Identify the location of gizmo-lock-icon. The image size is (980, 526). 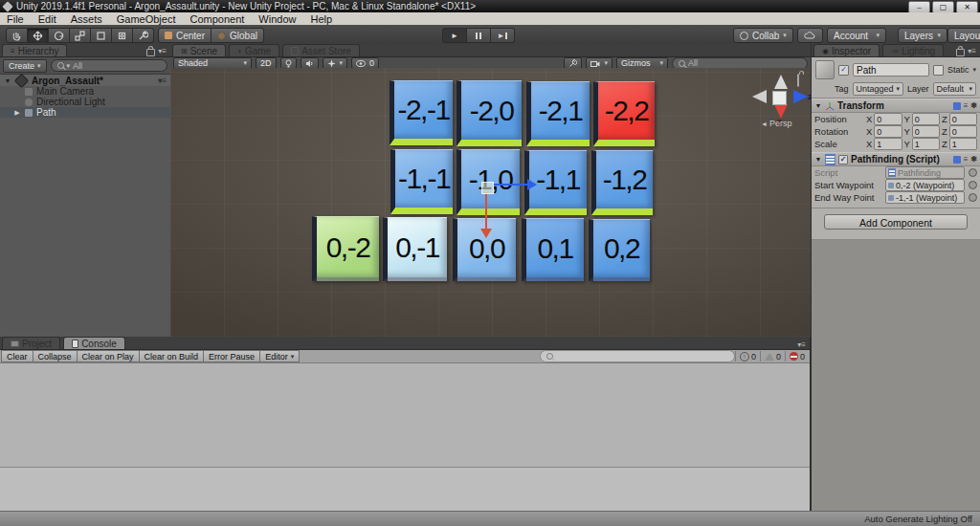
(798, 80).